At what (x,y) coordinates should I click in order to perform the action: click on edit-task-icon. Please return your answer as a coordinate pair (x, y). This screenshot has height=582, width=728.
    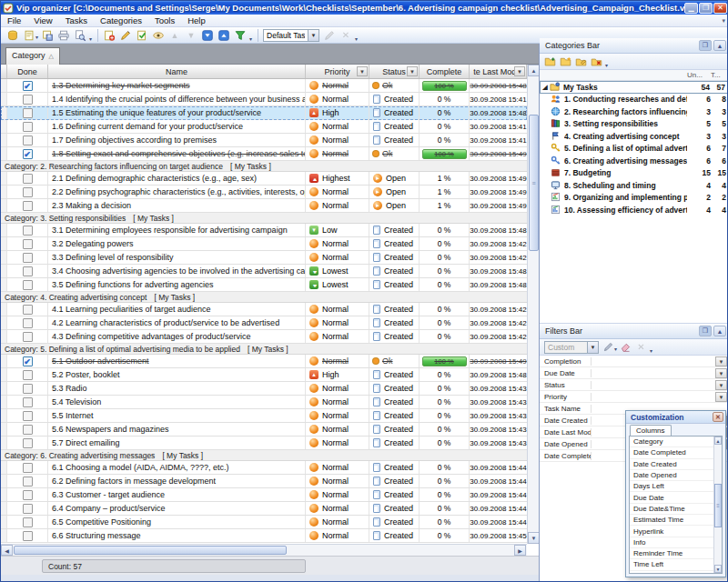
    Looking at the image, I should click on (126, 35).